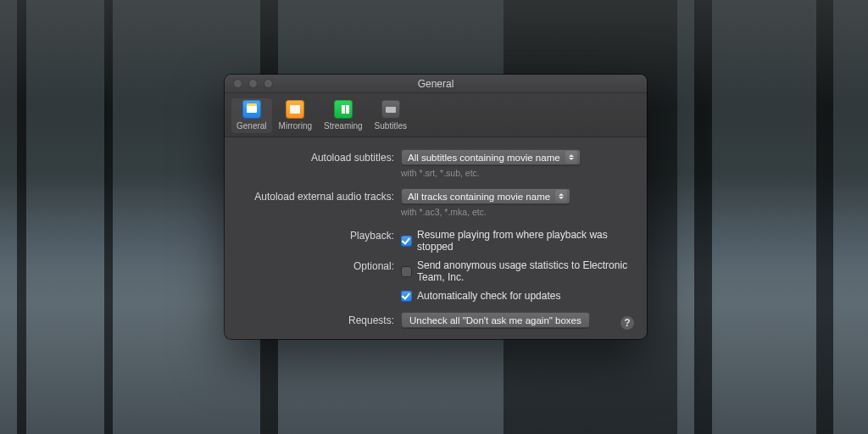 The width and height of the screenshot is (868, 434). Describe the element at coordinates (320, 156) in the screenshot. I see `label-autoload-subtitles: Autoload subtitles:` at that location.